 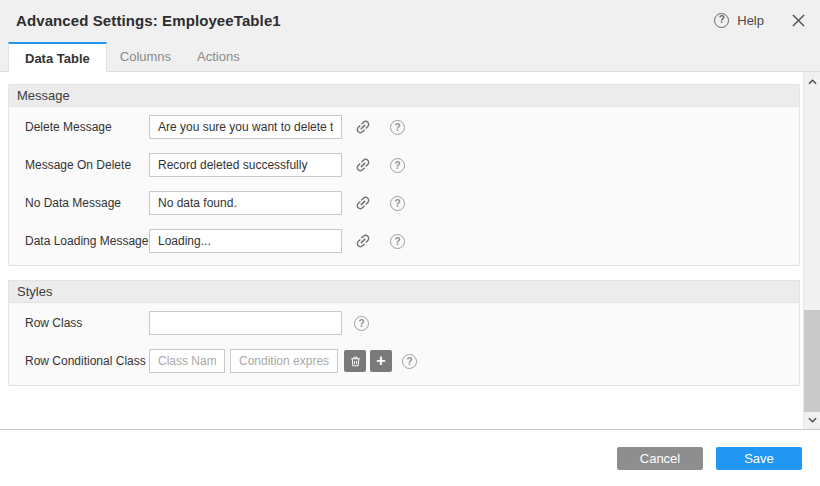 I want to click on message-section-title: Message, so click(x=404, y=96).